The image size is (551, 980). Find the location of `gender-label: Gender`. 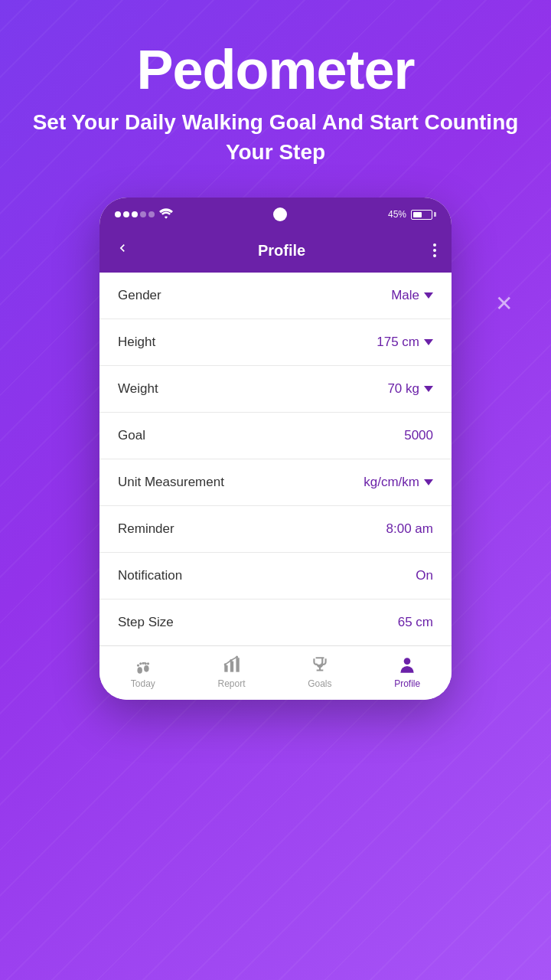

gender-label: Gender is located at coordinates (139, 296).